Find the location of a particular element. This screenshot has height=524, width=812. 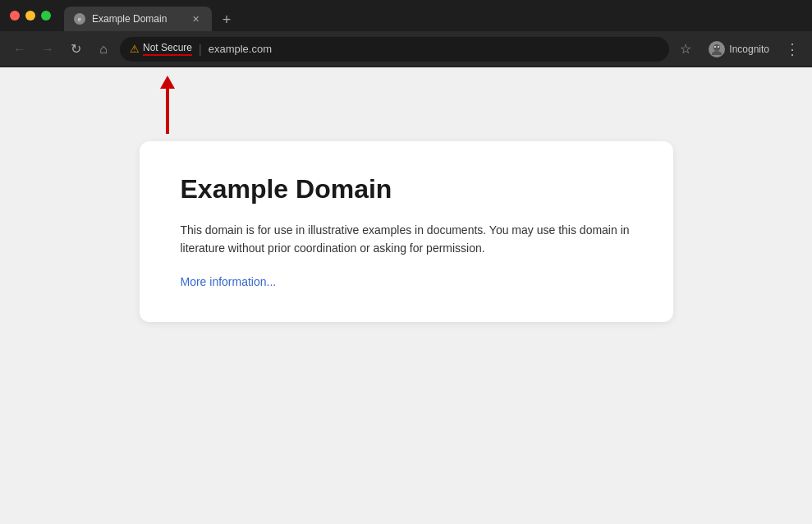

more-info-link: More information... is located at coordinates (228, 282).